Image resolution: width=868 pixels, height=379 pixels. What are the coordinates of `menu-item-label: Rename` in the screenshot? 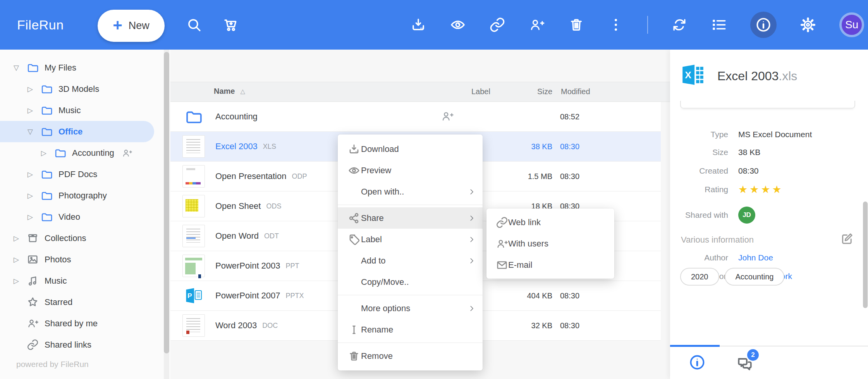 It's located at (377, 330).